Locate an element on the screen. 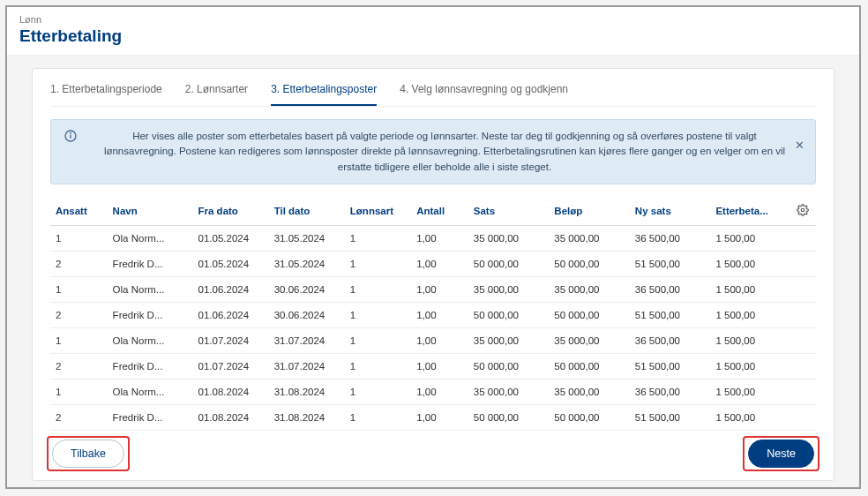 This screenshot has height=496, width=868. close-icon: ✕ is located at coordinates (799, 145).